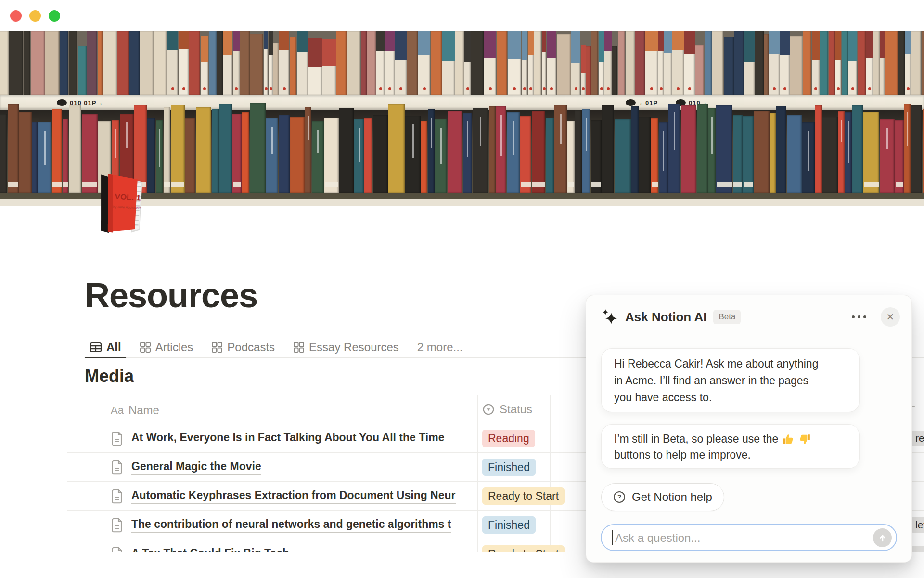  I want to click on bookshelf-top-row, so click(462, 63).